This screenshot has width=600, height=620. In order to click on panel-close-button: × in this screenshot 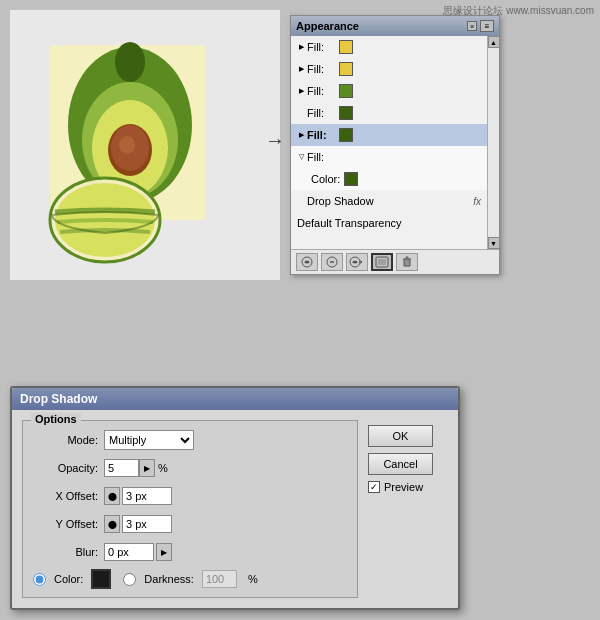, I will do `click(472, 26)`.